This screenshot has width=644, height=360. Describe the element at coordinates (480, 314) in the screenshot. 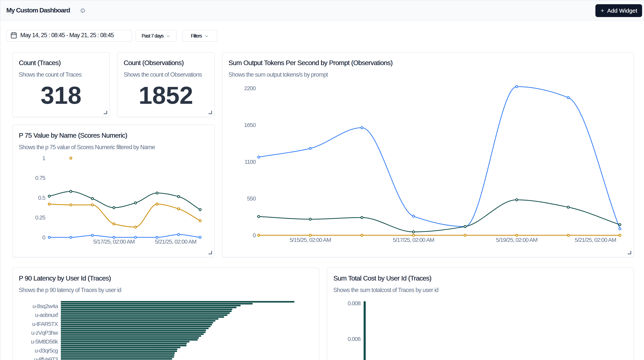

I see `bar-chart-svg: 0.0080.006` at that location.